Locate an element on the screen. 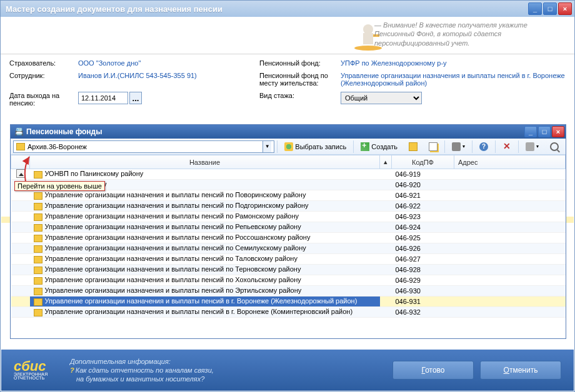 Image resolution: width=575 pixels, height=392 pixels. row-code: 046-923 is located at coordinates (423, 217).